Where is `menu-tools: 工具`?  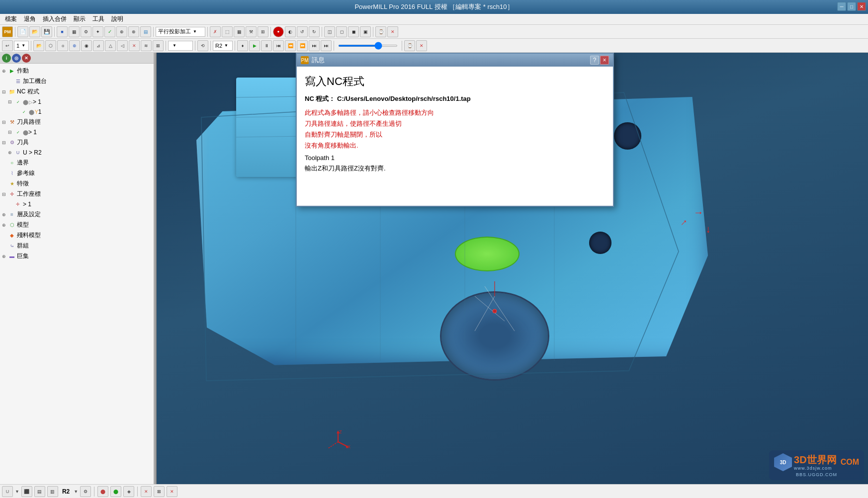
menu-tools: 工具 is located at coordinates (98, 19).